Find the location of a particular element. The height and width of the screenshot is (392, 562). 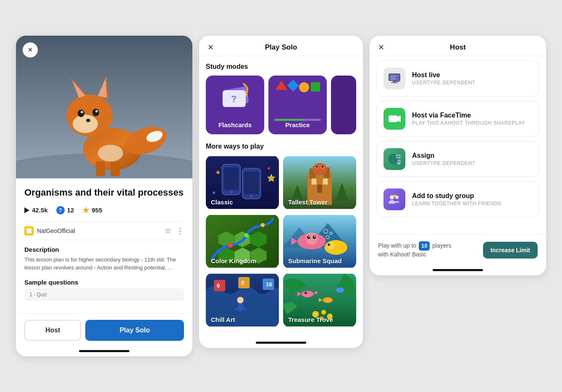

author-name: NatGeoOfficial is located at coordinates (56, 231).